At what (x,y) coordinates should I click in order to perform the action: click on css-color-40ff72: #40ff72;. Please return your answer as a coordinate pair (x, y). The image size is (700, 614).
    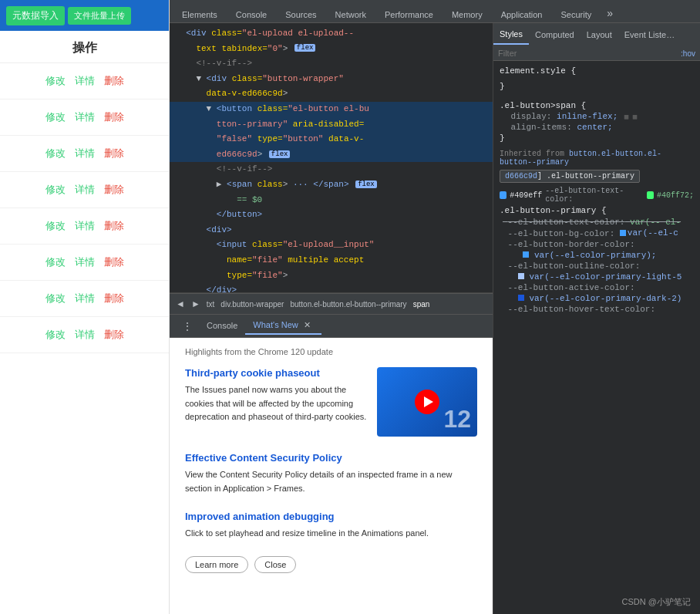
    Looking at the image, I should click on (675, 196).